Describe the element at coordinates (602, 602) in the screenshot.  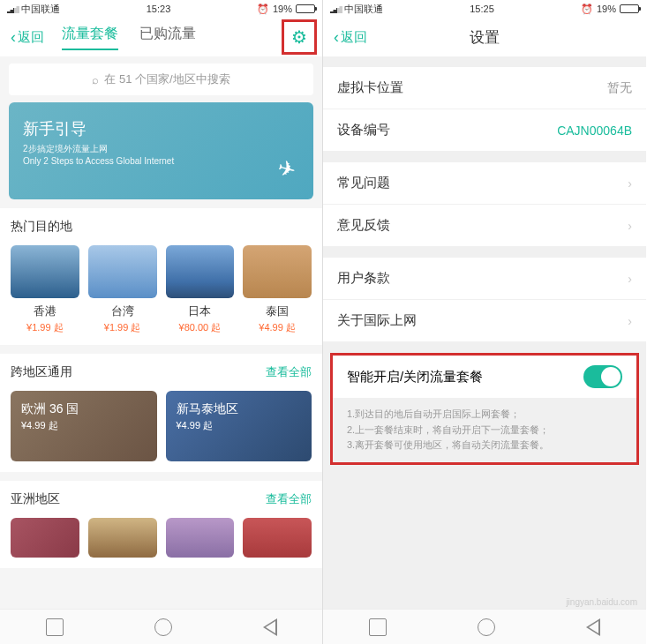
I see `watermark: jingyan.baidu.com` at that location.